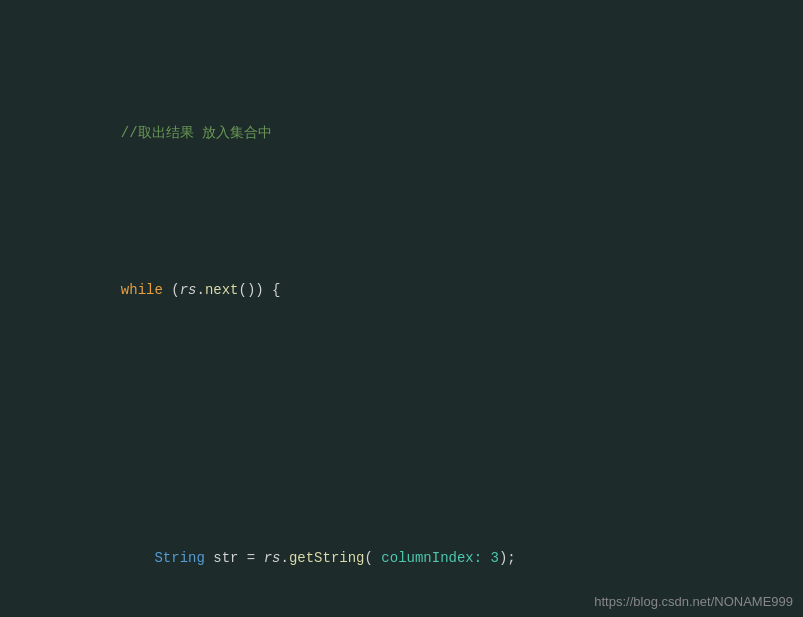 This screenshot has width=803, height=617. I want to click on line-comment-get-result: //取出结果 放入集合中, so click(402, 134).